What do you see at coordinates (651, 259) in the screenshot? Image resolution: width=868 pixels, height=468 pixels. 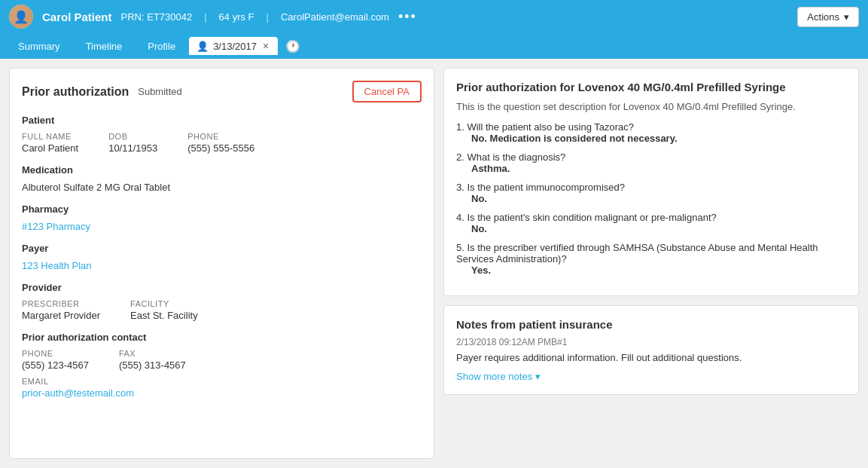 I see `qa-item: 5. Is the prescriber vertified through S…` at bounding box center [651, 259].